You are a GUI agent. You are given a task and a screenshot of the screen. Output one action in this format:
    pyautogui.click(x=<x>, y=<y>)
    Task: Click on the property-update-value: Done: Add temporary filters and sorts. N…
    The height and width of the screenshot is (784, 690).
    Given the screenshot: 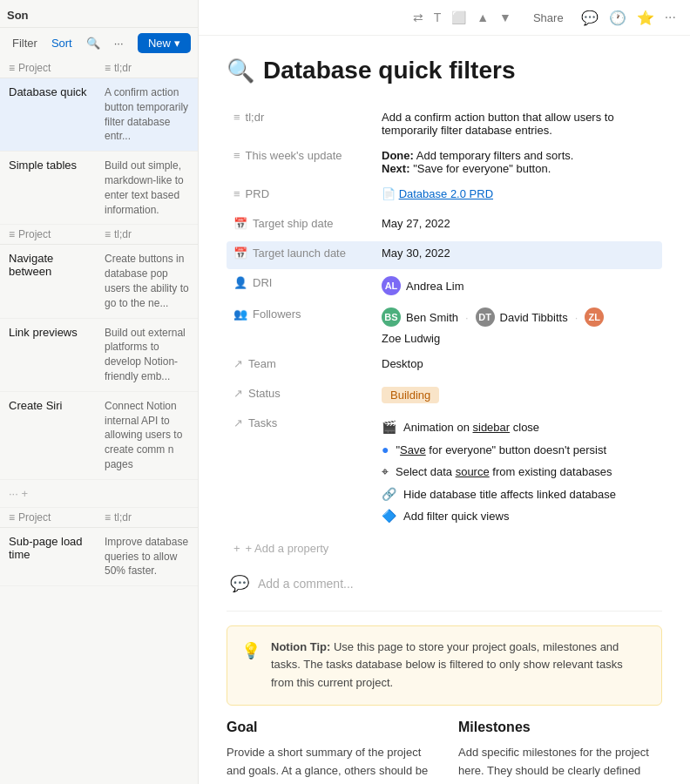 What is the action you would take?
    pyautogui.click(x=518, y=162)
    